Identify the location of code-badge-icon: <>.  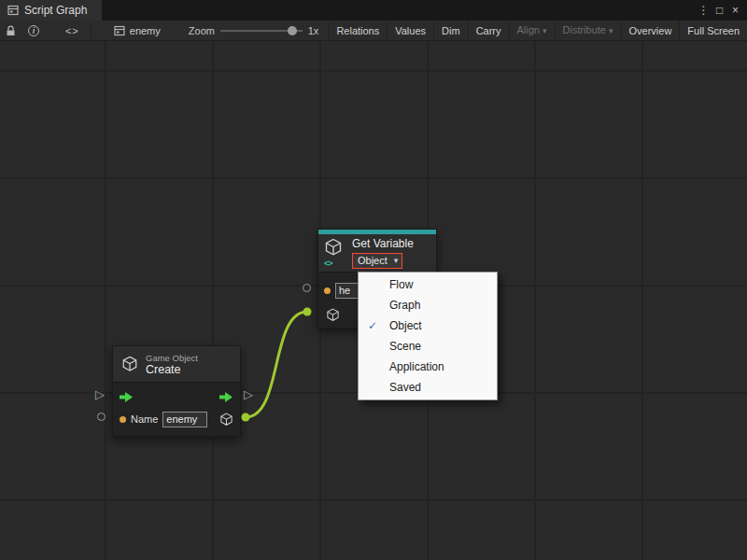
(329, 263).